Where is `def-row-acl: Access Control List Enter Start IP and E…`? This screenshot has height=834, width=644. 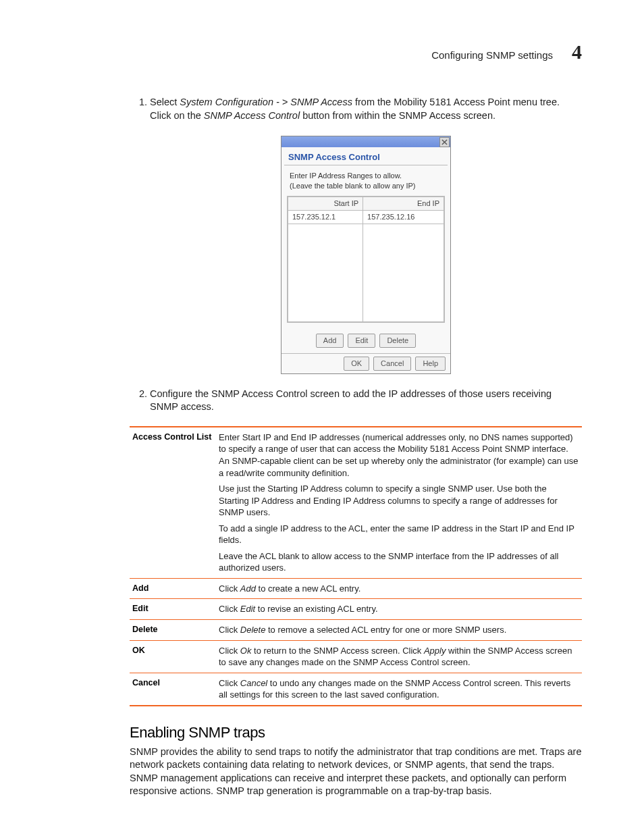
def-row-acl: Access Control List Enter Start IP and E… is located at coordinates (356, 502).